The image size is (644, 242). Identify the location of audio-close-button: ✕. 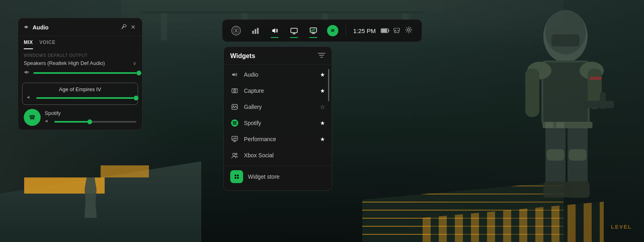
(133, 27).